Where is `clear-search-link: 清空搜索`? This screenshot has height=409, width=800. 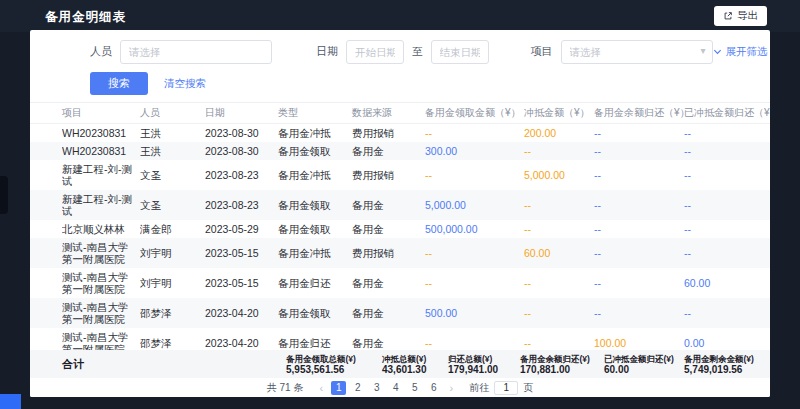
clear-search-link: 清空搜索 is located at coordinates (185, 84).